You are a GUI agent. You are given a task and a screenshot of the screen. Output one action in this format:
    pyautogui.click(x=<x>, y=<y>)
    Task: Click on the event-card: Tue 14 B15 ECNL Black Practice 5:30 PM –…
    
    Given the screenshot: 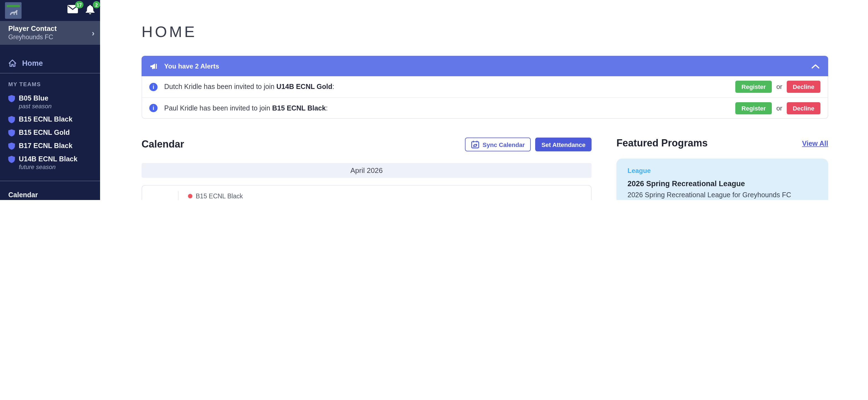 What is the action you would take?
    pyautogui.click(x=367, y=193)
    